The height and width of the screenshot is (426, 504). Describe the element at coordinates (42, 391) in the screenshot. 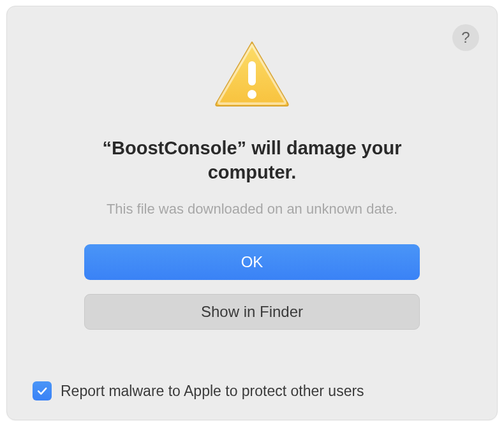

I see `checkmark-icon` at that location.